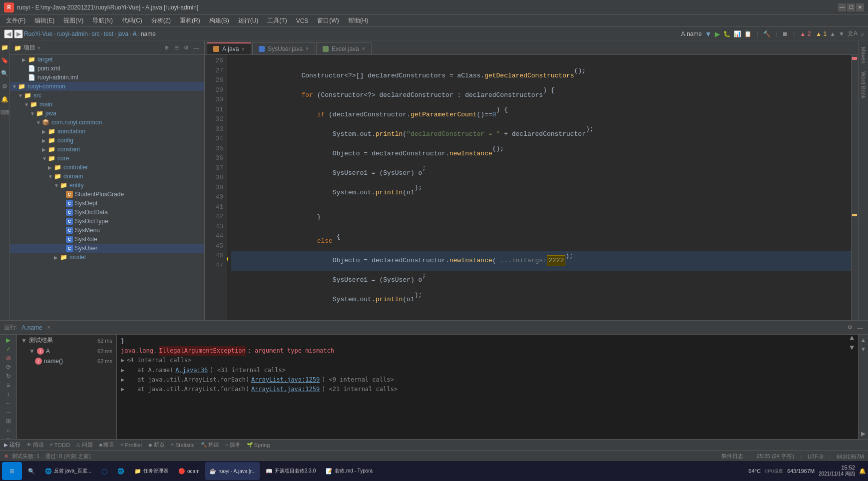 The width and height of the screenshot is (868, 481). I want to click on nav-forward-button: ▶, so click(18, 34).